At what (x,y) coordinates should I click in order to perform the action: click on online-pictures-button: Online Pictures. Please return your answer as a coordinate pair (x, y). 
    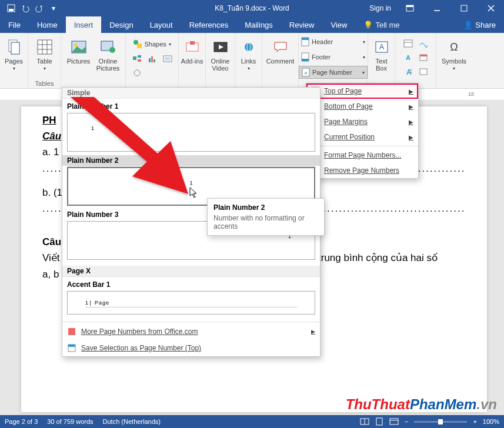
    Looking at the image, I should click on (108, 54).